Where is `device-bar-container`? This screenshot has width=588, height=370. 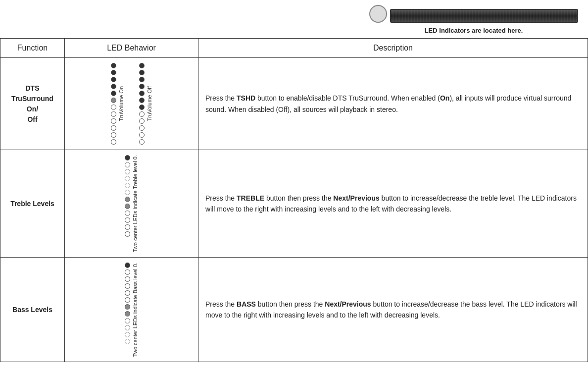 device-bar-container is located at coordinates (474, 14).